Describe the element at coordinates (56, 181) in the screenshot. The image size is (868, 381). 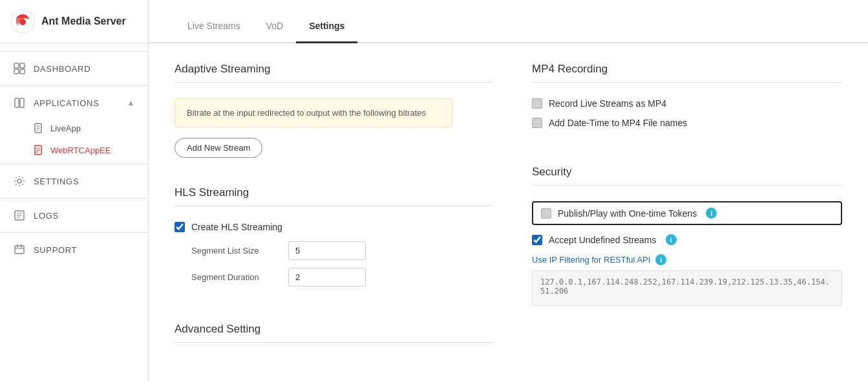
I see `settings-label: Settings` at that location.